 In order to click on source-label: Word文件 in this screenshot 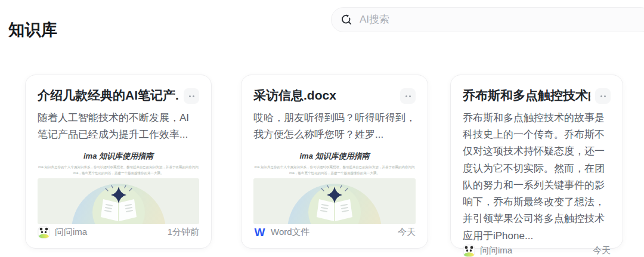, I will do `click(332, 233)`.